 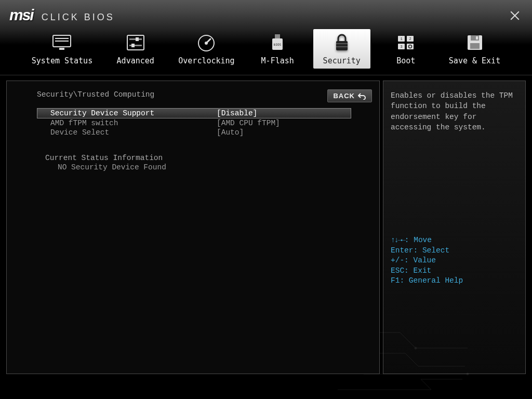 What do you see at coordinates (194, 113) in the screenshot?
I see `setting-security-device-support: Security Device Support [Disable]` at bounding box center [194, 113].